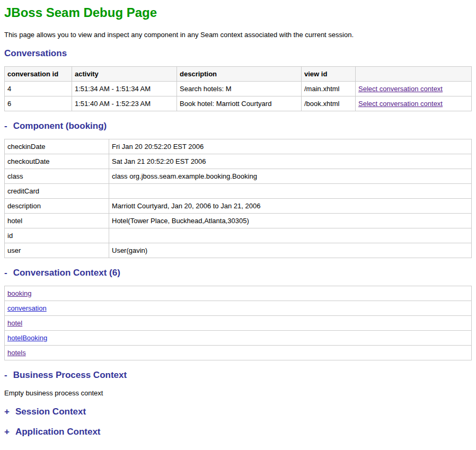 This screenshot has height=450, width=476. I want to click on business-process-context-heading: -Business Process Context, so click(238, 375).